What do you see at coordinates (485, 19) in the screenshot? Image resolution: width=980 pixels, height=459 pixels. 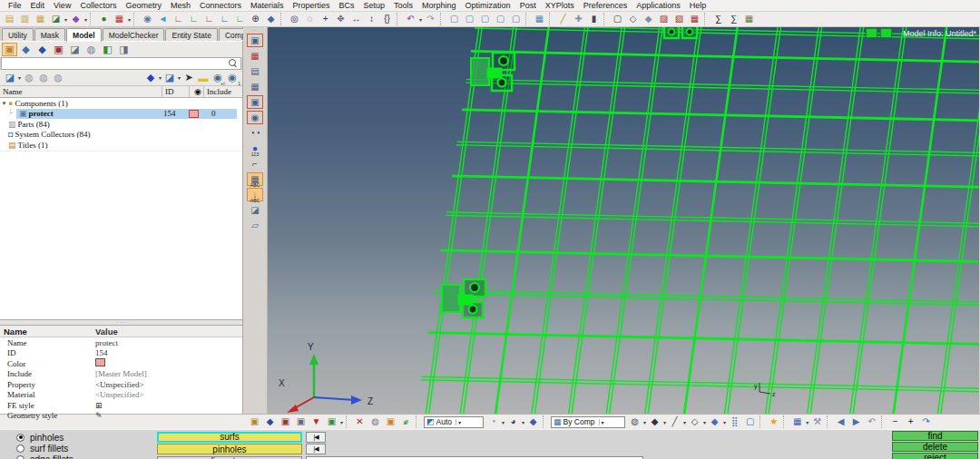 I see `window-3-icon: ▢` at bounding box center [485, 19].